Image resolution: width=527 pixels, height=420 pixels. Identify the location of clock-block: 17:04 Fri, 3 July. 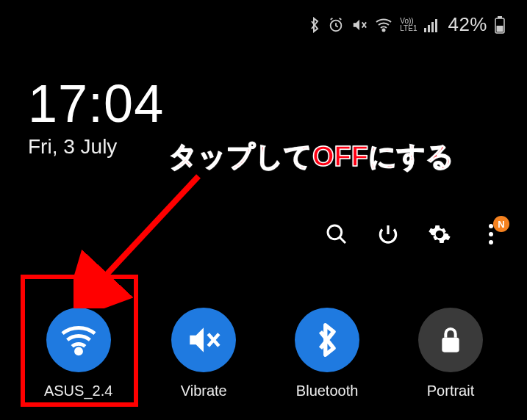
(96, 116).